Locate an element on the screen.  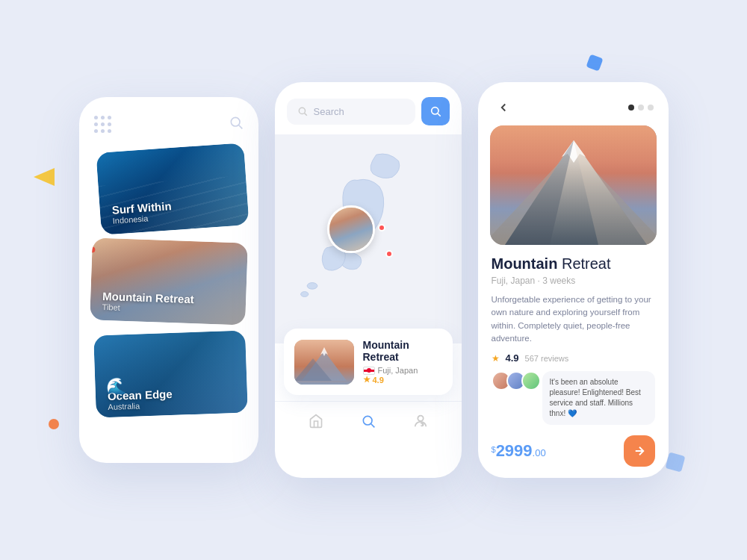
phone-3-header is located at coordinates (574, 104).